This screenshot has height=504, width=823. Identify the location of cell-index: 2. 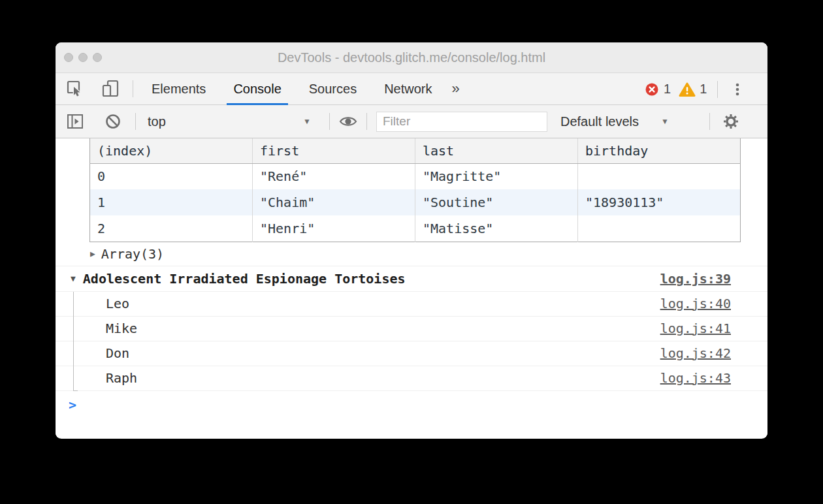
(171, 228).